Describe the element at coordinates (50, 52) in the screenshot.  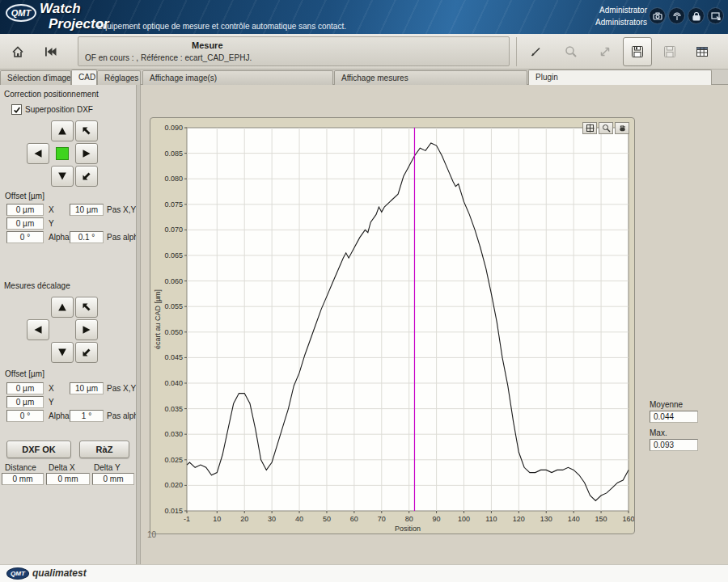
I see `restart-button` at that location.